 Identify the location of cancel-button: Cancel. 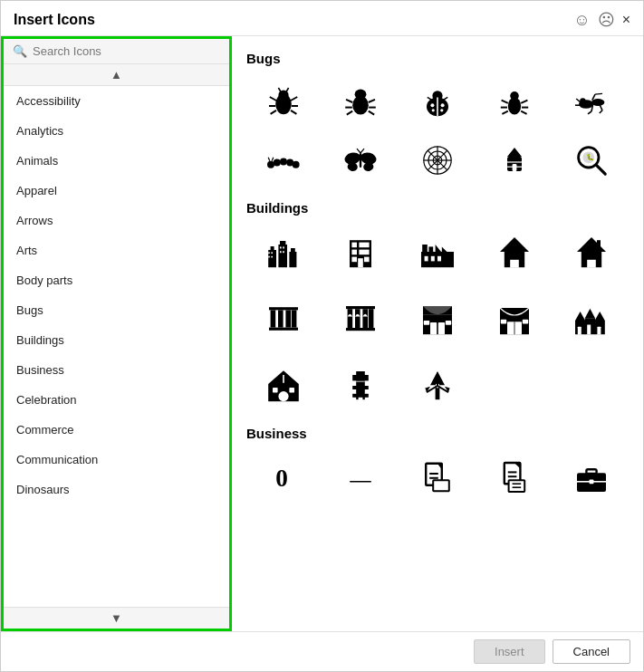
(591, 652).